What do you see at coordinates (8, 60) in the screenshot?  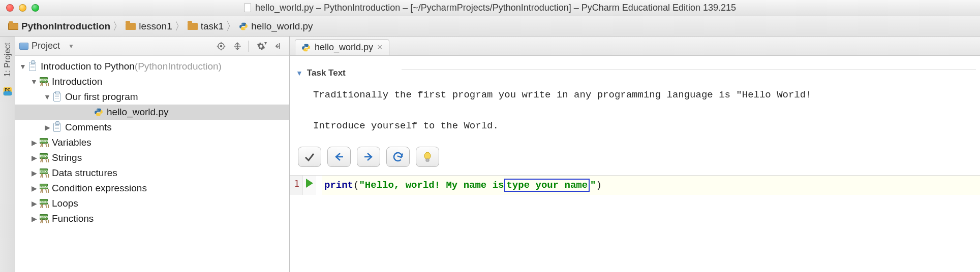 I see `project-tool-label: 1: Project` at bounding box center [8, 60].